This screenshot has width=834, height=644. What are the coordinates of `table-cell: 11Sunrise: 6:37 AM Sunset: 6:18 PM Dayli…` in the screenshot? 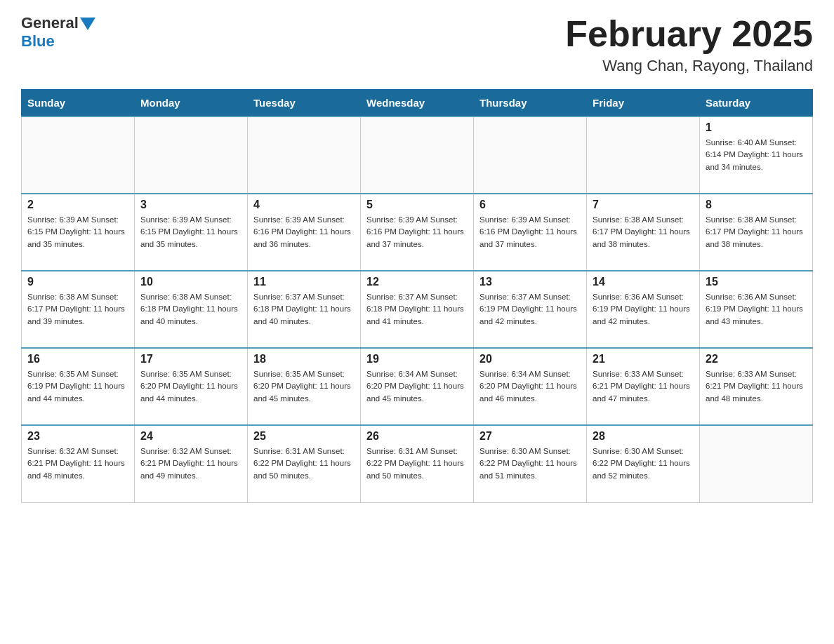 It's located at (305, 309).